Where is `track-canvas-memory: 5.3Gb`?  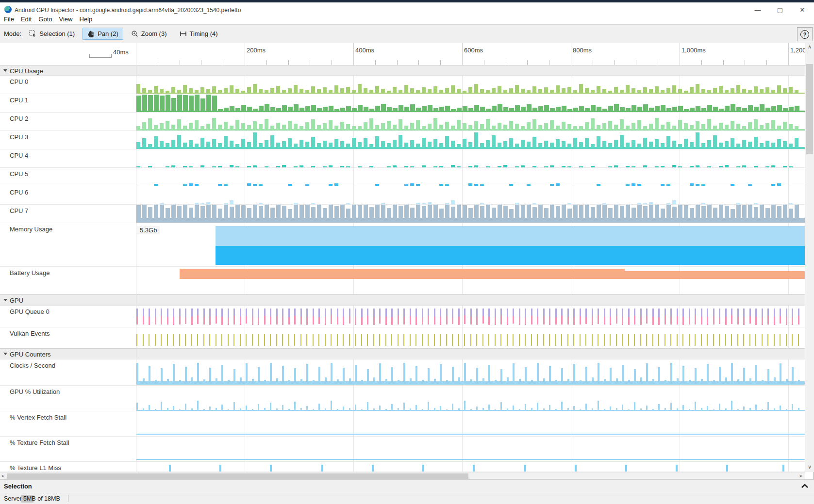
track-canvas-memory: 5.3Gb is located at coordinates (470, 244).